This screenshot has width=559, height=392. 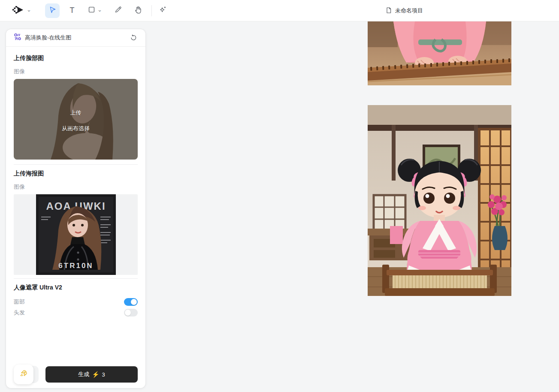 What do you see at coordinates (92, 10) in the screenshot?
I see `rectangle-icon` at bounding box center [92, 10].